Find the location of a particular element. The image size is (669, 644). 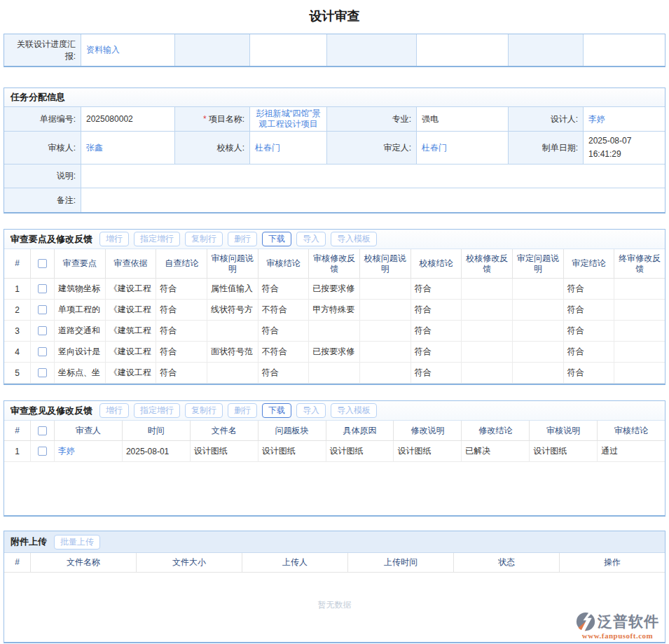

specialty-label: 专业: is located at coordinates (372, 119).